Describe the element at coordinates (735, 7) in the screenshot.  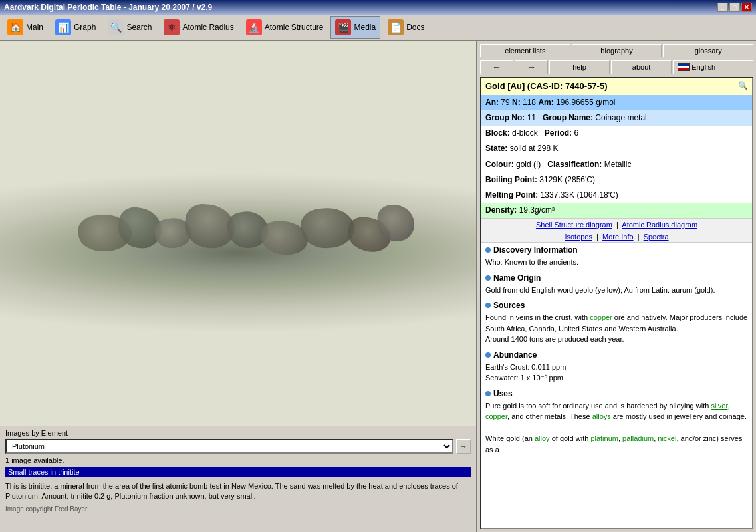
I see `window-controls: _ □ ✕` at that location.